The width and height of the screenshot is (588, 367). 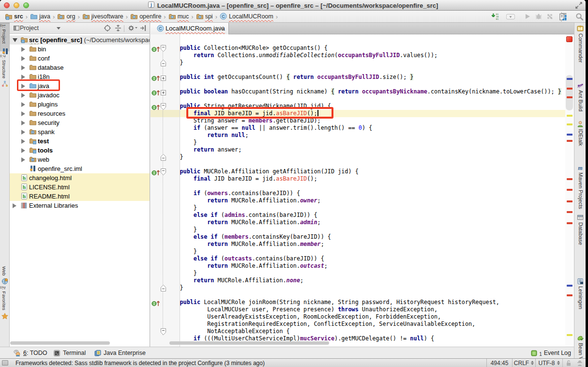 What do you see at coordinates (30, 353) in the screenshot?
I see `toolwindow-button----todo: 6: TODO` at bounding box center [30, 353].